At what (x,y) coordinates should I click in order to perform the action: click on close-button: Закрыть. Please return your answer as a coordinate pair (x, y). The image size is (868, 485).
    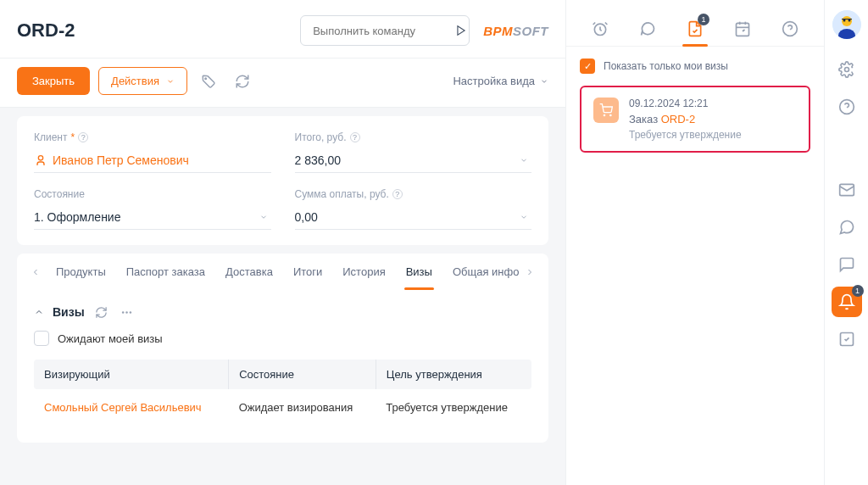
    Looking at the image, I should click on (53, 81).